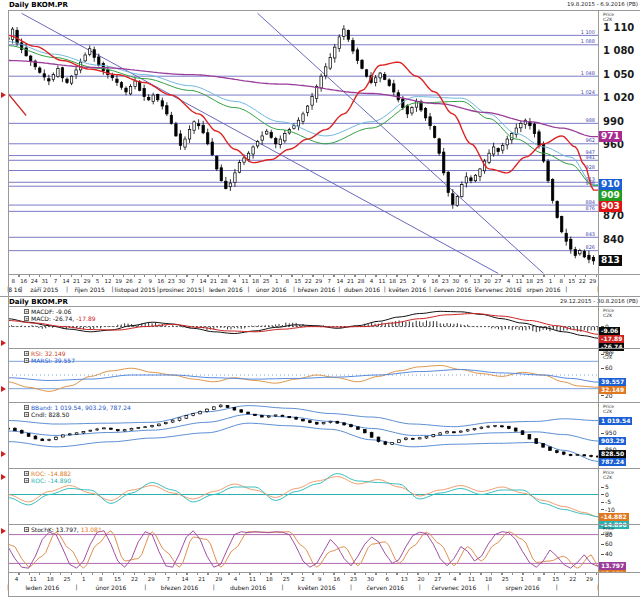 This screenshot has width=640, height=600. I want to click on bband-legend-label: Cndl: 828.50, so click(50, 414).